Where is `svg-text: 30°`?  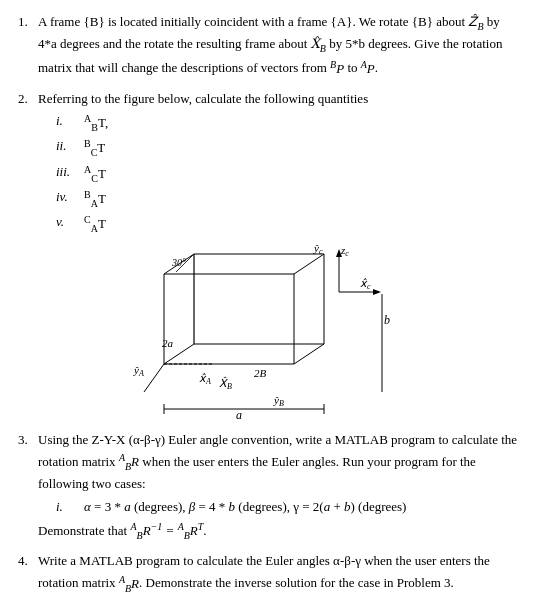 svg-text: 30° is located at coordinates (178, 262).